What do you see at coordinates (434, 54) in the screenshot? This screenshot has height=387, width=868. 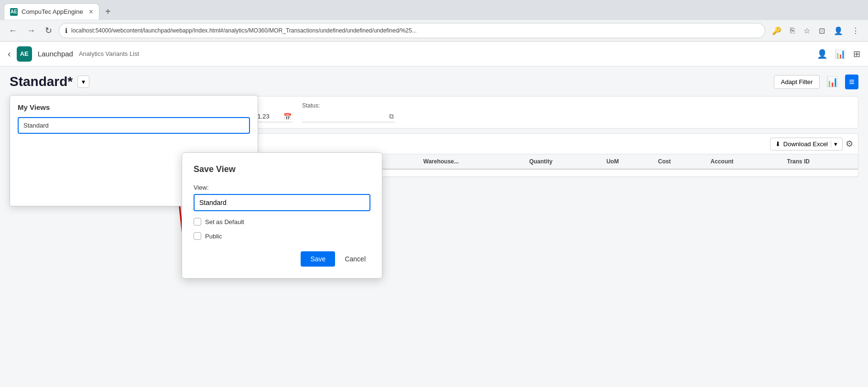 I see `app-header: ‹ AE Launchpad Analytics Variants List 👤…` at bounding box center [434, 54].